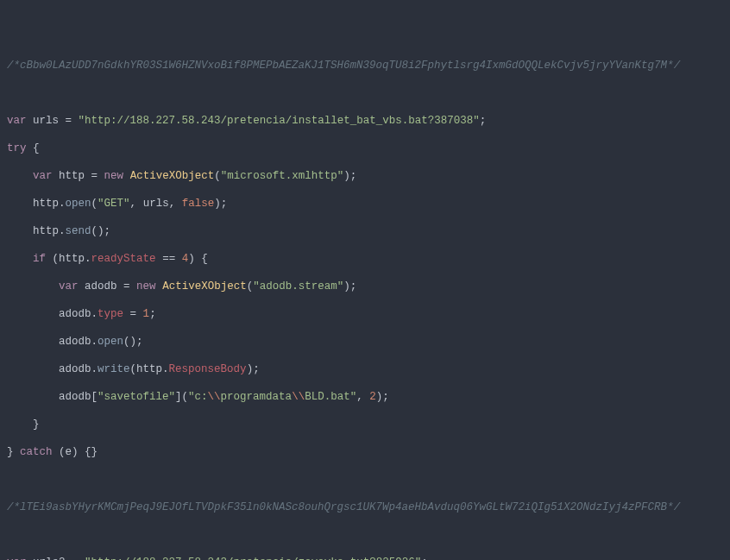 Image resolution: width=730 pixels, height=560 pixels. Describe the element at coordinates (365, 176) in the screenshot. I see `code-line: var http = new ActiveXObject("microsoft.…` at that location.